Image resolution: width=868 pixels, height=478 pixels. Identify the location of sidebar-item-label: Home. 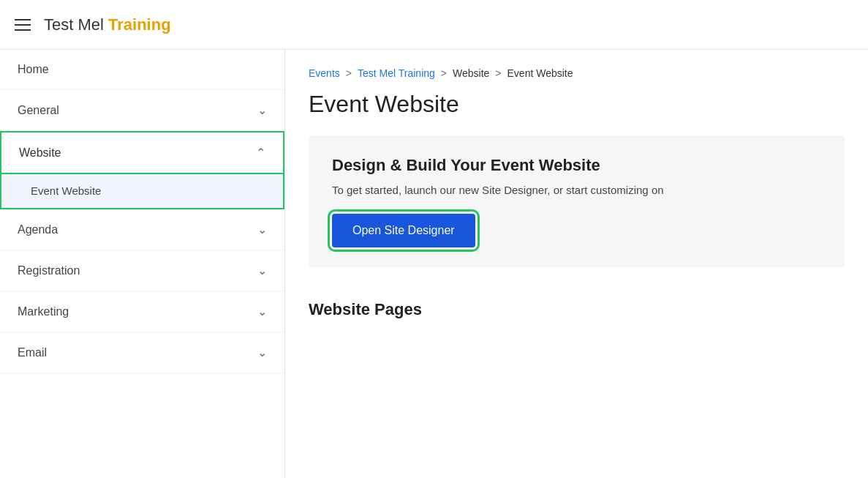
(34, 70).